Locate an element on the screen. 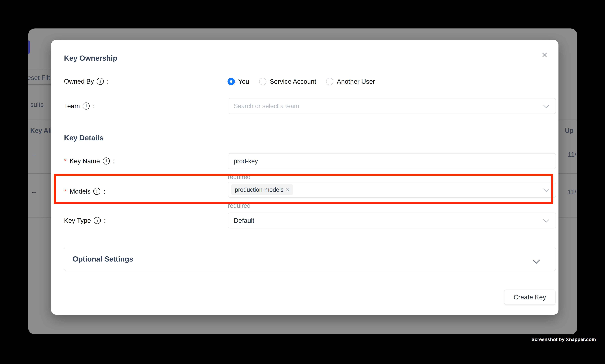  key-name-label: *Key Namei: is located at coordinates (89, 161).